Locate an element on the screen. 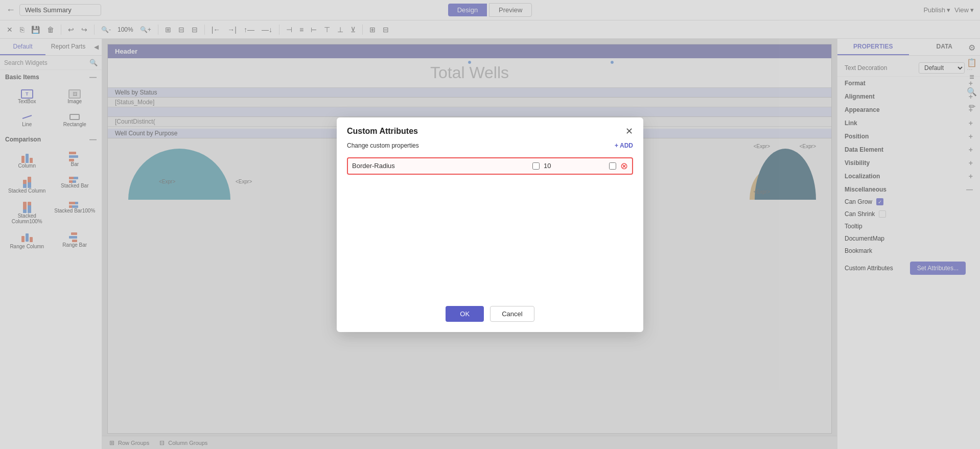 This screenshot has width=980, height=449. modal-cancel-button: Cancel is located at coordinates (512, 314).